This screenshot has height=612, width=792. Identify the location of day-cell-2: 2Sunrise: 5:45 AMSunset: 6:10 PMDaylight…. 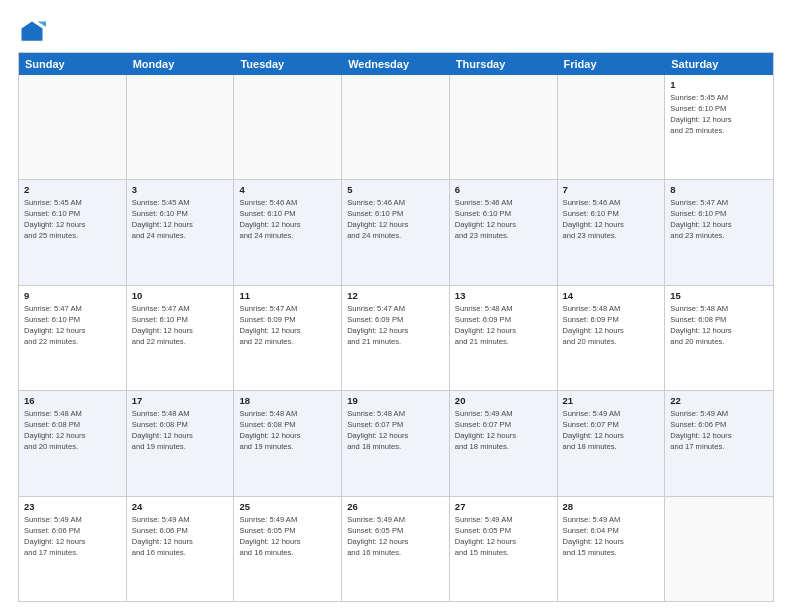
(73, 232).